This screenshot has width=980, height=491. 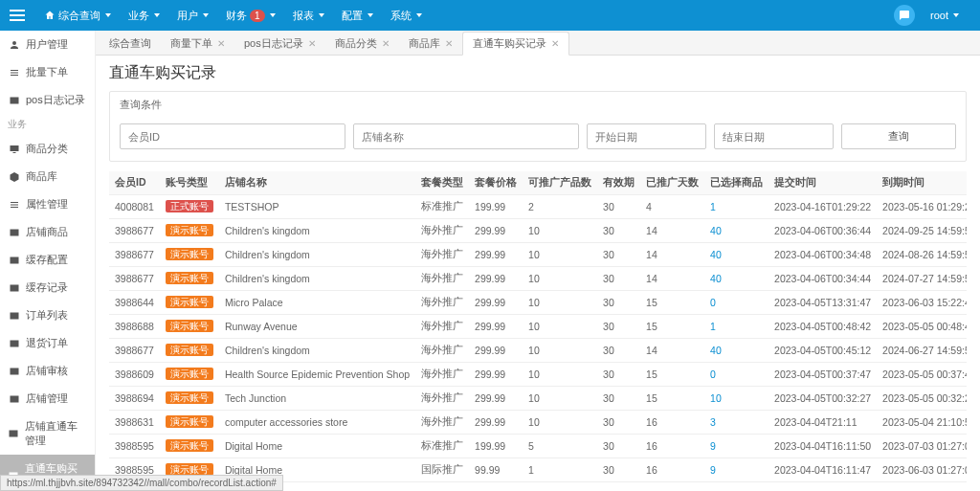 What do you see at coordinates (78, 15) in the screenshot?
I see `topmenu-综合查询: 综合查询` at bounding box center [78, 15].